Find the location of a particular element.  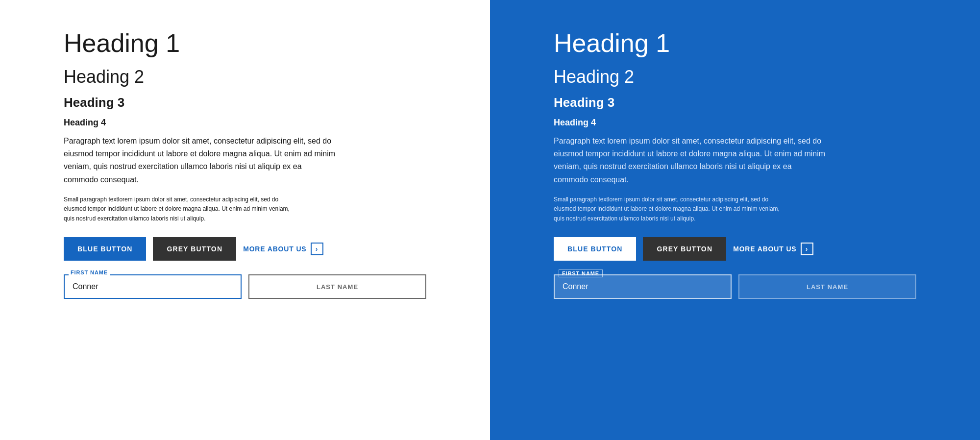

left-buttons-row: BLUE BUTTON GREY BUTTON MORE ABOUT US › is located at coordinates (245, 249).